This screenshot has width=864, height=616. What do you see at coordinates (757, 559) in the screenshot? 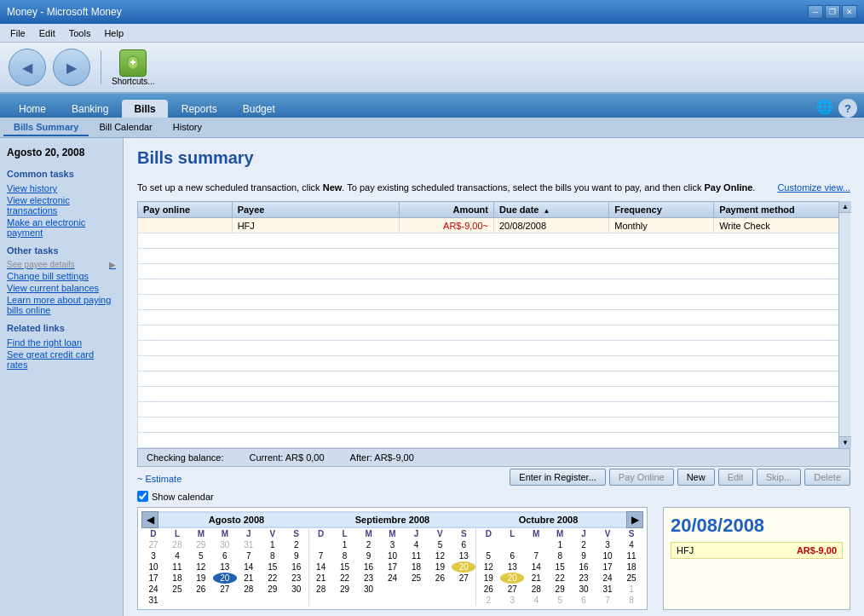
I see `right-panel: 20/08/2008 HFJ AR$-9,00` at bounding box center [757, 559].